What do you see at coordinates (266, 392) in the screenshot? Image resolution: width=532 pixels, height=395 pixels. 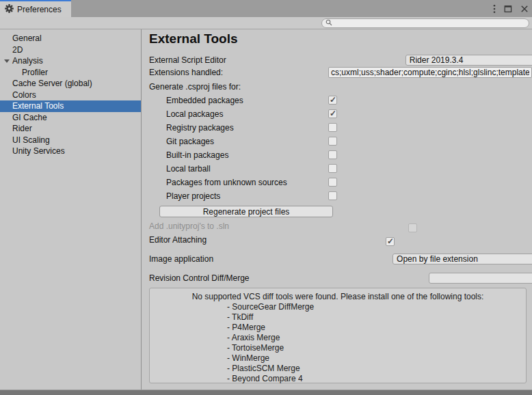 I see `window-bottom-edge` at bounding box center [266, 392].